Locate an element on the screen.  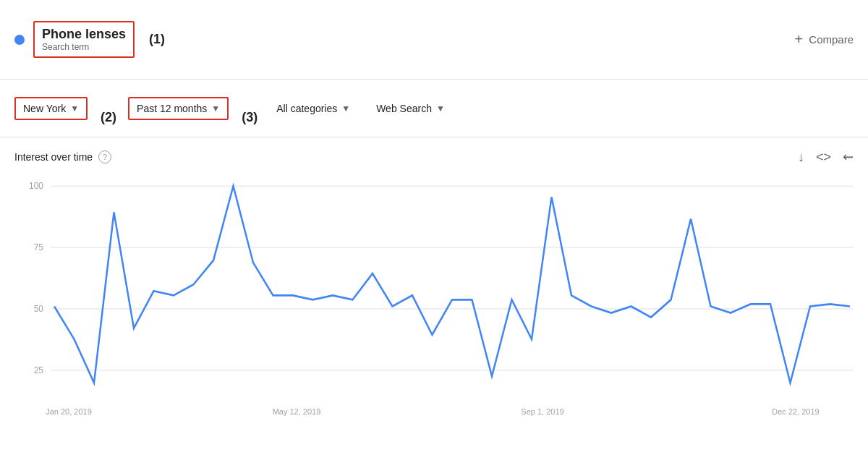
compare-label: Compare is located at coordinates (831, 39).